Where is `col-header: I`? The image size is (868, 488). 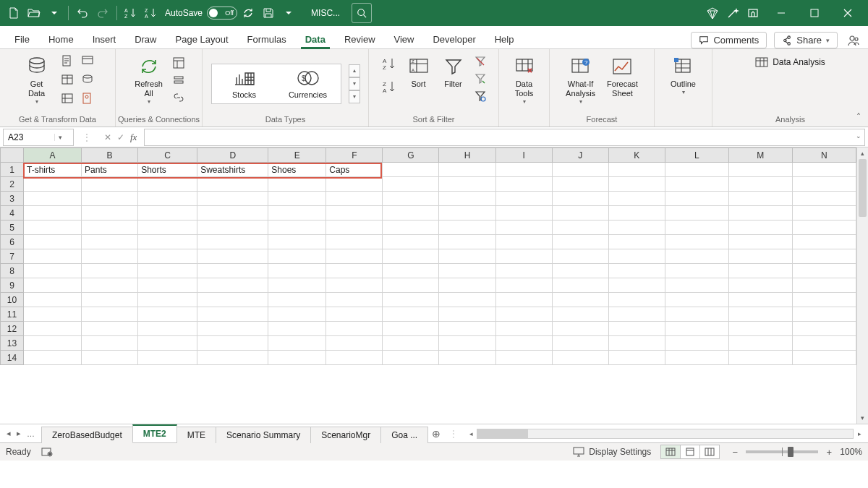
col-header: I is located at coordinates (524, 155).